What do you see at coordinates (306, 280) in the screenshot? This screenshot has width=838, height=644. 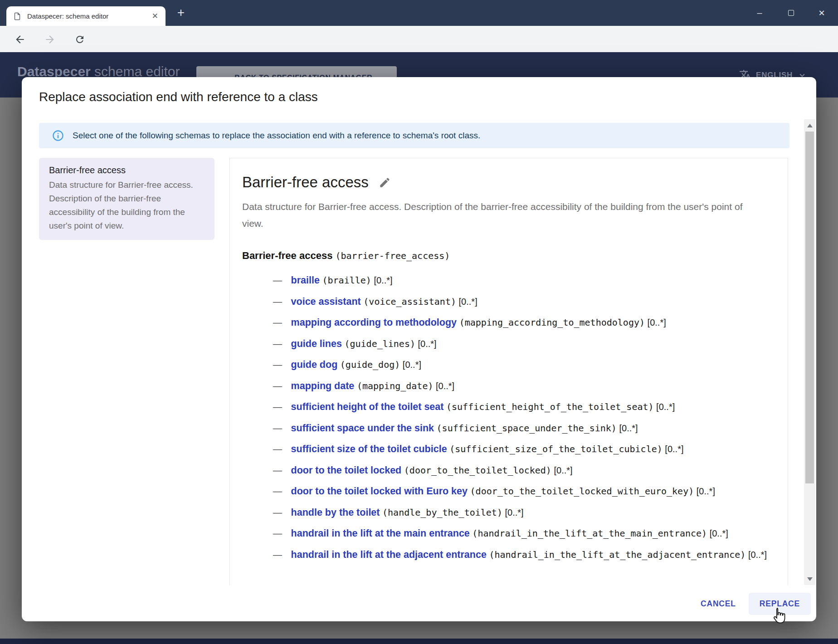 I see `attribute-name-link: braille` at bounding box center [306, 280].